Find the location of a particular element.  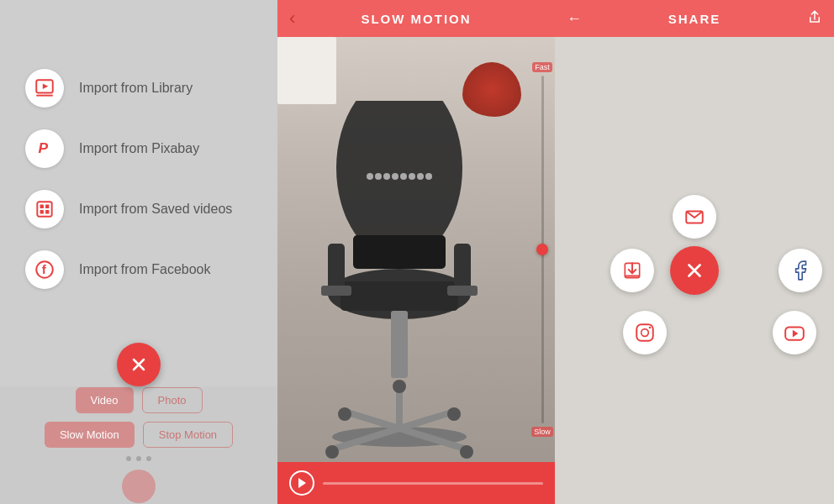

speed-slider: Fast Slow is located at coordinates (542, 249).